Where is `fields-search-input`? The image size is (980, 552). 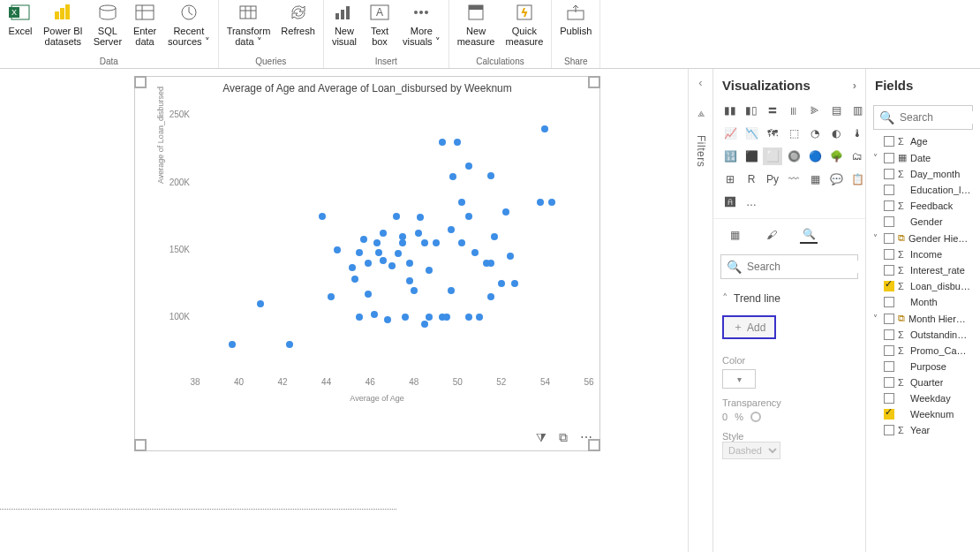
fields-search-input is located at coordinates (939, 117).